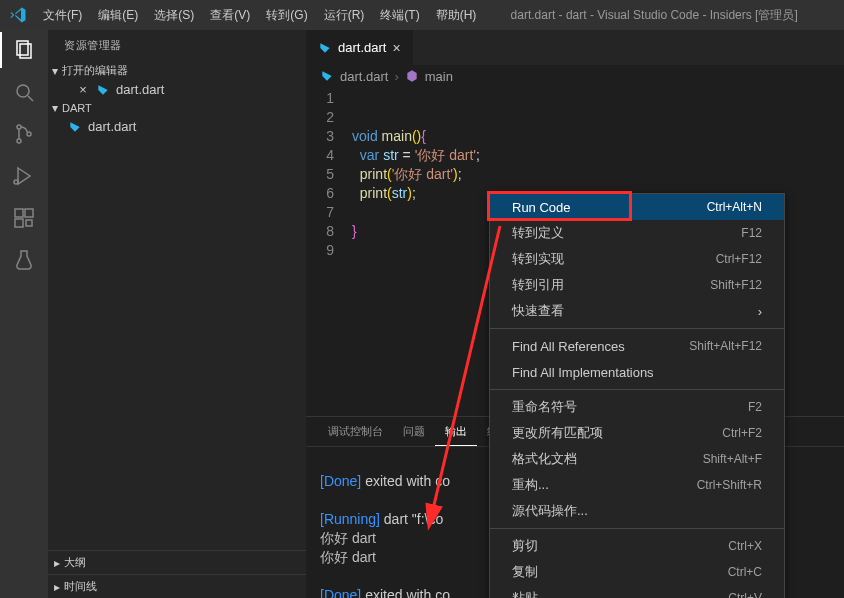  Describe the element at coordinates (637, 346) in the screenshot. I see `context-menu-item: Find All ReferencesShift+Alt+F12` at that location.